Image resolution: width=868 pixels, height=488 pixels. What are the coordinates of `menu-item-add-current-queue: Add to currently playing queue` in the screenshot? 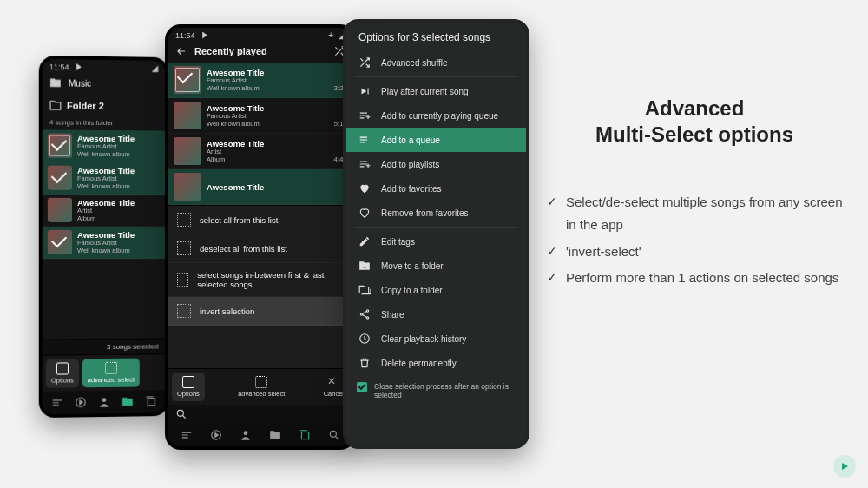 It's located at (436, 115).